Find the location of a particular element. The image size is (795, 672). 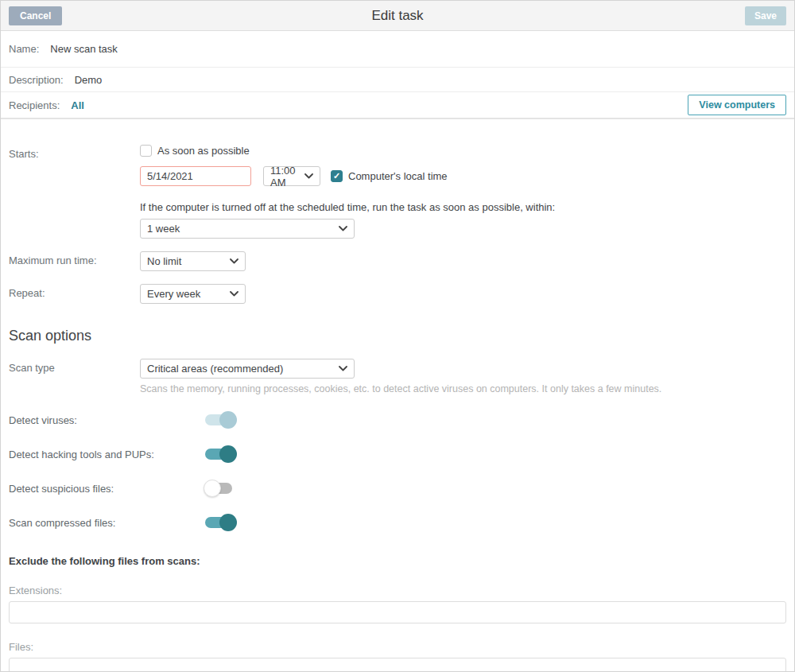

detect-hacking-row: Detect hacking tools and PUPs: is located at coordinates (398, 454).